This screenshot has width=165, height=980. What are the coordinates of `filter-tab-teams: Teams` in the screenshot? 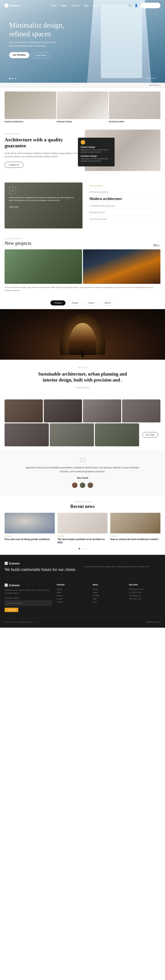 It's located at (91, 303).